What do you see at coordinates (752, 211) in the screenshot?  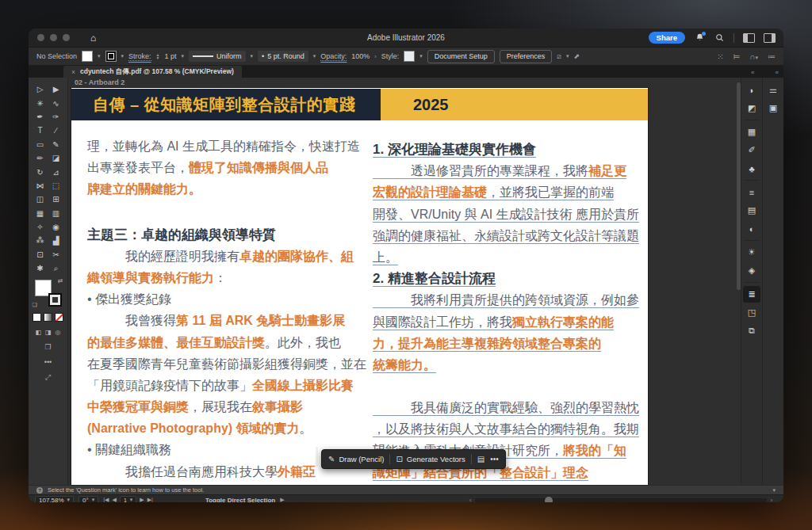 I see `gradient-panel-icon: ▤` at bounding box center [752, 211].